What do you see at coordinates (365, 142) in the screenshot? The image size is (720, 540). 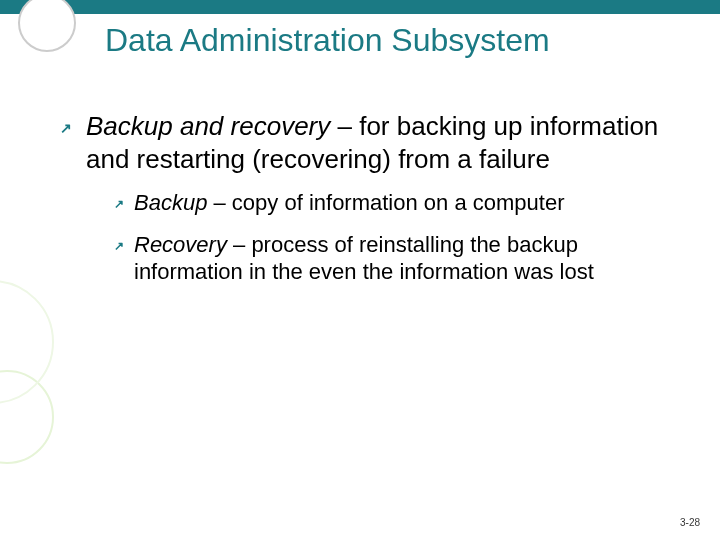 I see `bullet-main: ↗ Backup and recovery – for backing up i…` at bounding box center [365, 142].